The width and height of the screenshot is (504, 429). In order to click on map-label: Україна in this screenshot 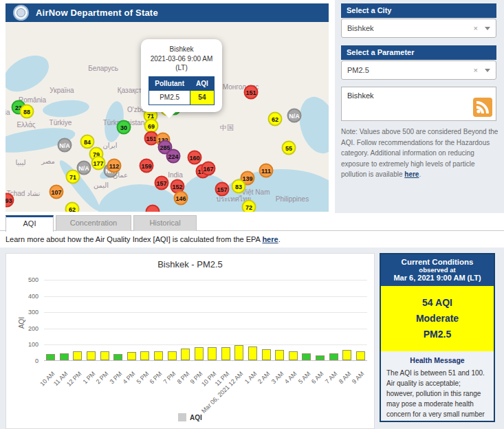, I will do `click(62, 91)`.